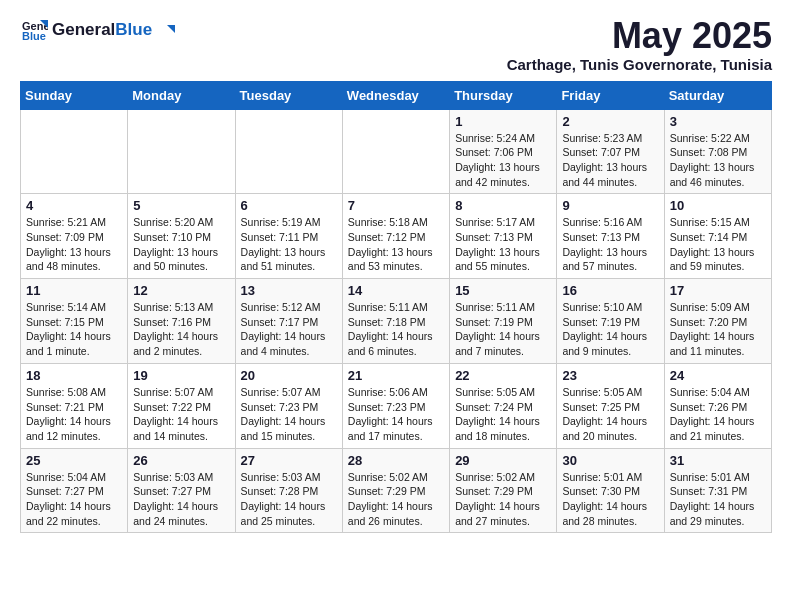 The width and height of the screenshot is (792, 612). Describe the element at coordinates (396, 44) in the screenshot. I see `page-header: General Blue GeneralBlue May 2025 Cartha…` at that location.